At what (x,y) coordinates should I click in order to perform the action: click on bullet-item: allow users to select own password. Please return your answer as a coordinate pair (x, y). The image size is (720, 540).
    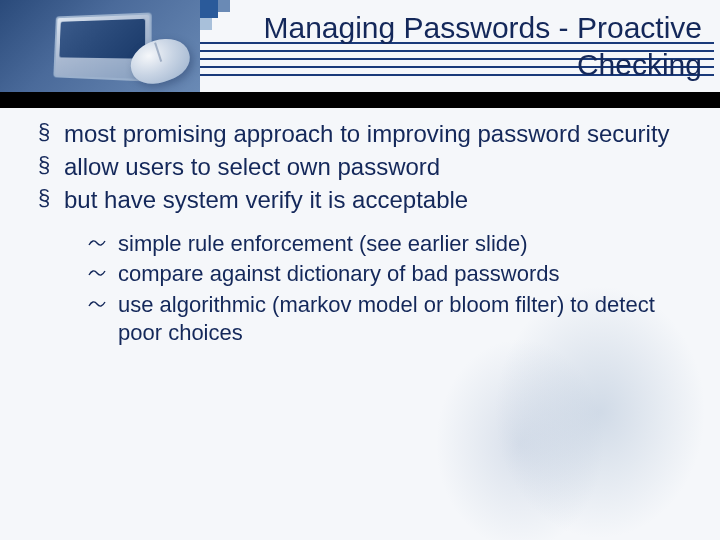
    Looking at the image, I should click on (364, 166).